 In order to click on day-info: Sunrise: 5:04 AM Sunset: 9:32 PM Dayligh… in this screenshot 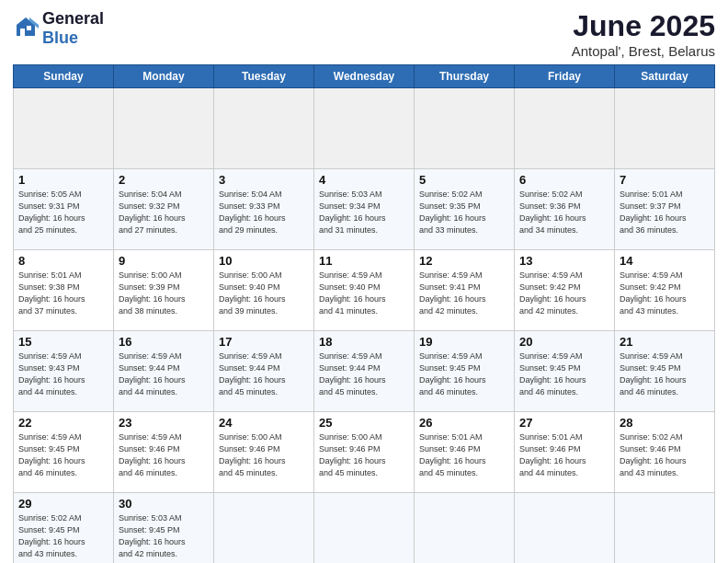, I will do `click(164, 213)`.